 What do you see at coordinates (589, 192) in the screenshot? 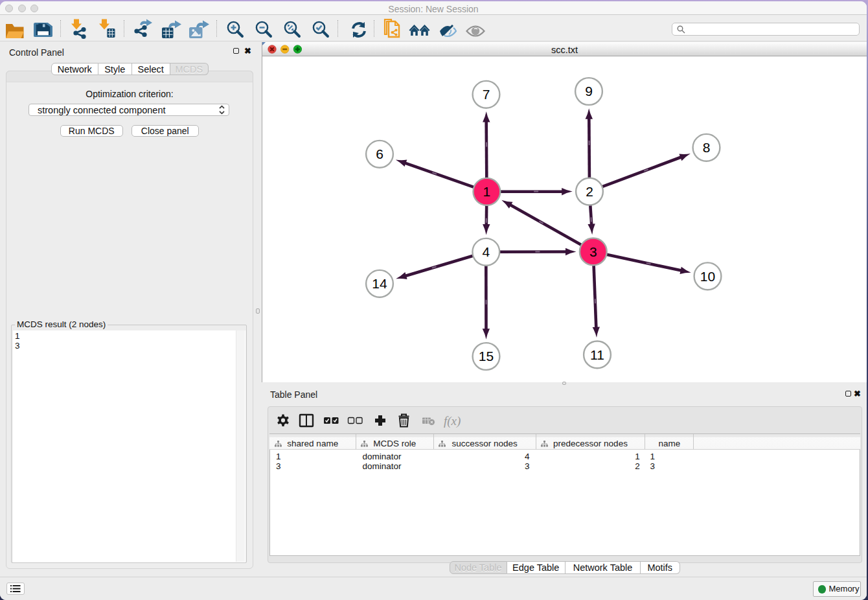
I see `svg-text: 2` at bounding box center [589, 192].